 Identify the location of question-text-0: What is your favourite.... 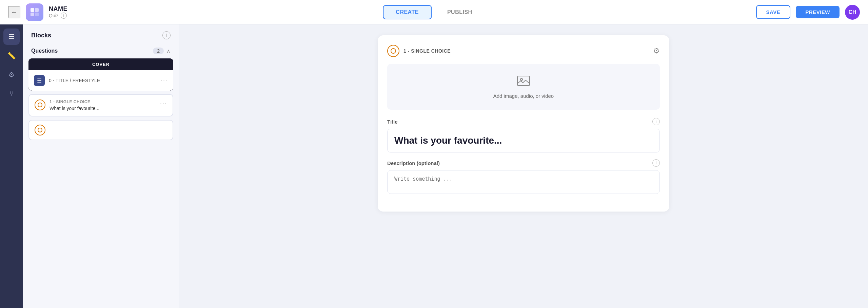
(103, 108).